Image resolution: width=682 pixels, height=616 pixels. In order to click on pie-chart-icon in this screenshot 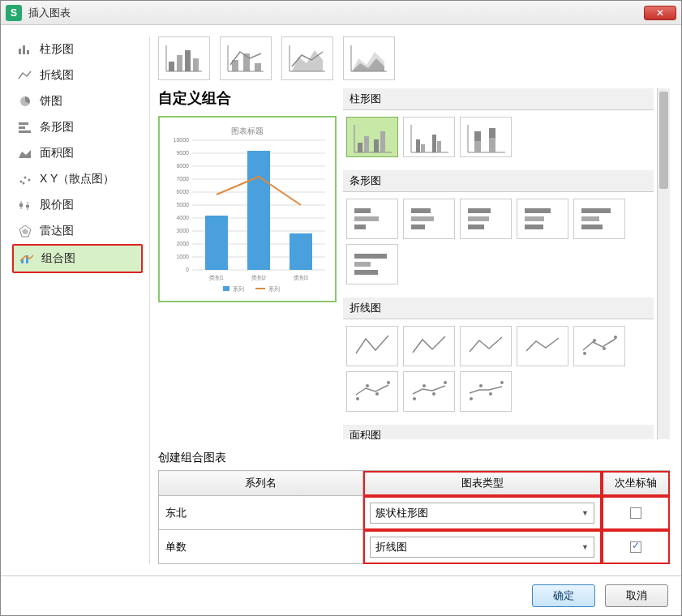, I will do `click(25, 101)`.